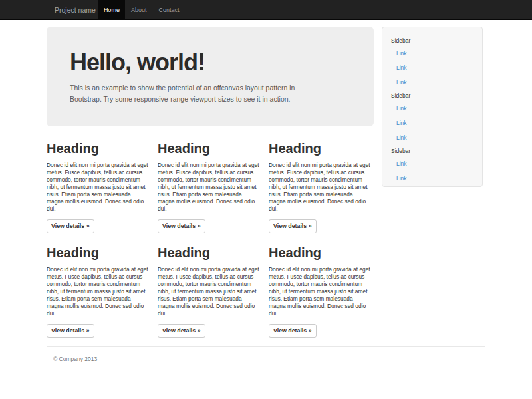 The width and height of the screenshot is (532, 399). Describe the element at coordinates (269, 359) in the screenshot. I see `copyright-text: © Company 2013` at that location.